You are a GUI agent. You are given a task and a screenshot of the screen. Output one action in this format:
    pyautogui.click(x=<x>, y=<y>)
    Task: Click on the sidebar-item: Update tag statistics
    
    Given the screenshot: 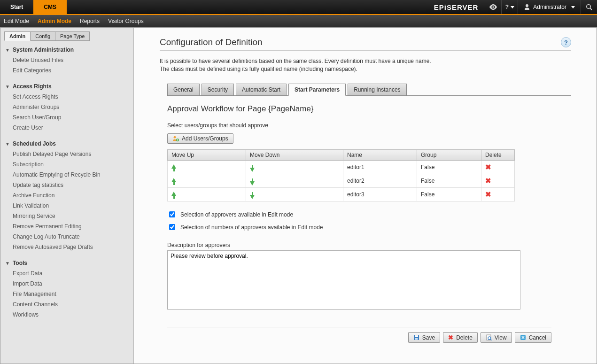 What is the action you would take?
    pyautogui.click(x=67, y=185)
    